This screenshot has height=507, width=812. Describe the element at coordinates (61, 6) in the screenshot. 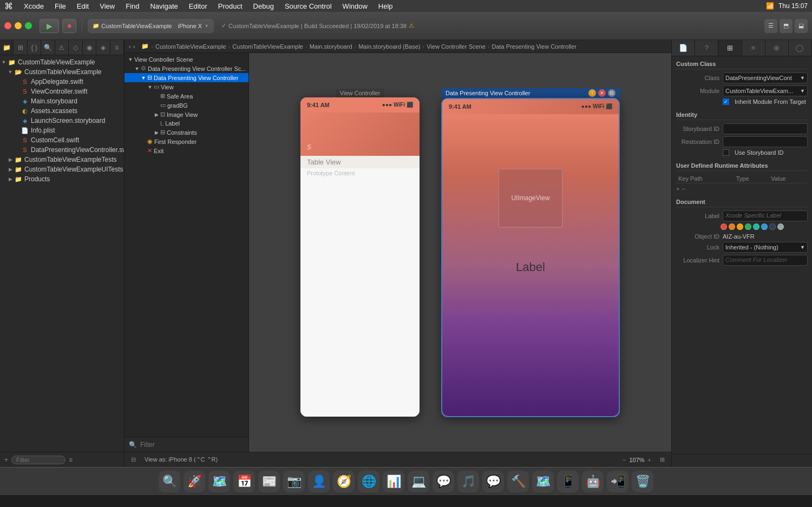

I see `menu-file: File` at that location.